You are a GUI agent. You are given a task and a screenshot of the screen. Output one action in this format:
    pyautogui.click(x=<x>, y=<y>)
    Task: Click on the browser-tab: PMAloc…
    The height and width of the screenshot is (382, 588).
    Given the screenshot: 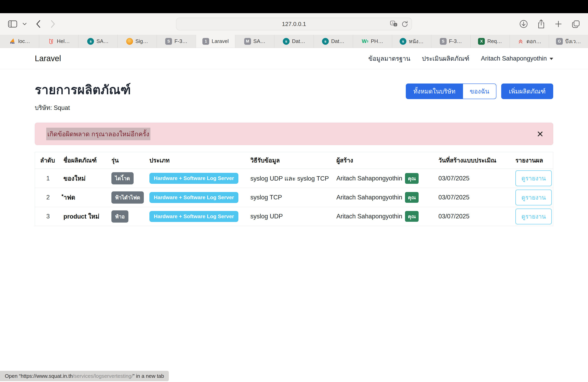 What is the action you would take?
    pyautogui.click(x=20, y=41)
    